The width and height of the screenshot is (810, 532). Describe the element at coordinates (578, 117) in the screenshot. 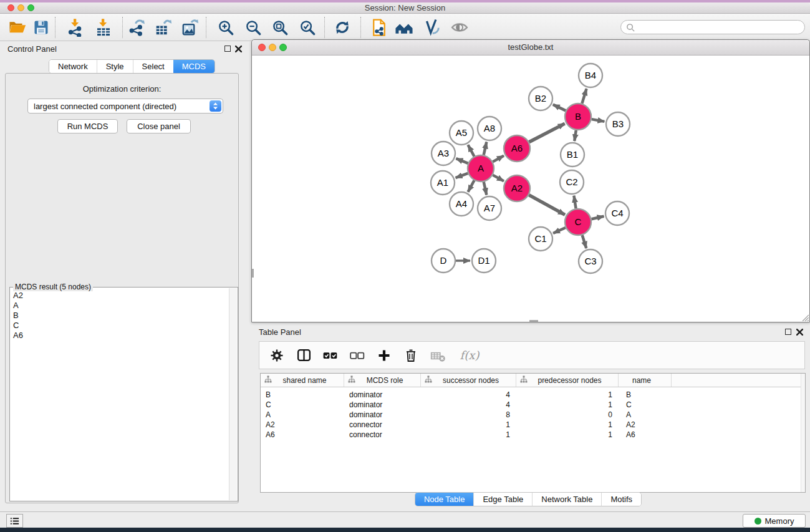

I see `graph-node-B: B` at that location.